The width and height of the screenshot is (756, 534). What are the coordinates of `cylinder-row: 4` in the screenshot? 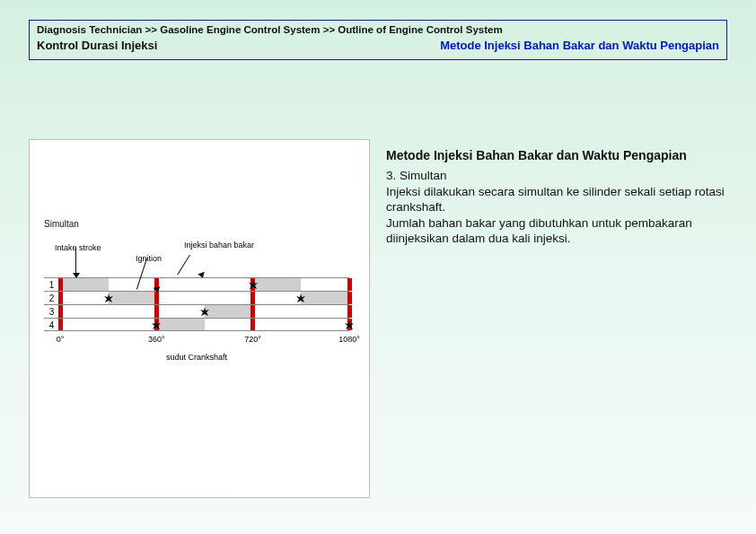 It's located at (197, 325).